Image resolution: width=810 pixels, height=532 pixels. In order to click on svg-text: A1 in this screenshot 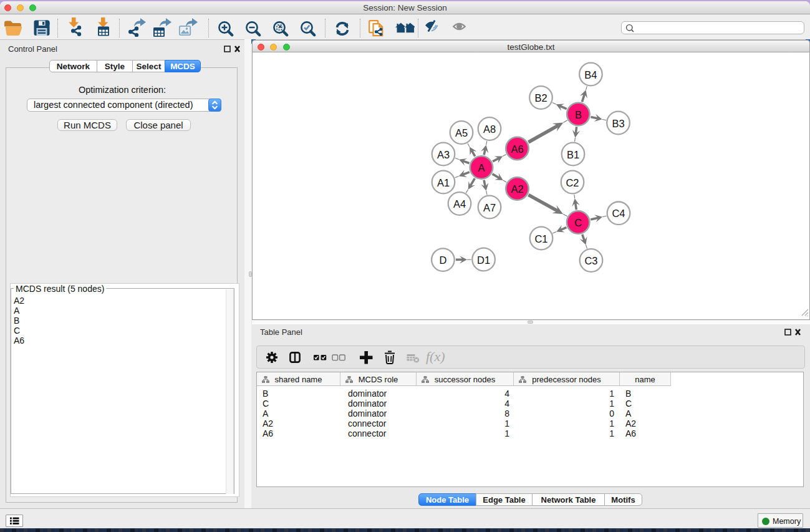, I will do `click(443, 183)`.